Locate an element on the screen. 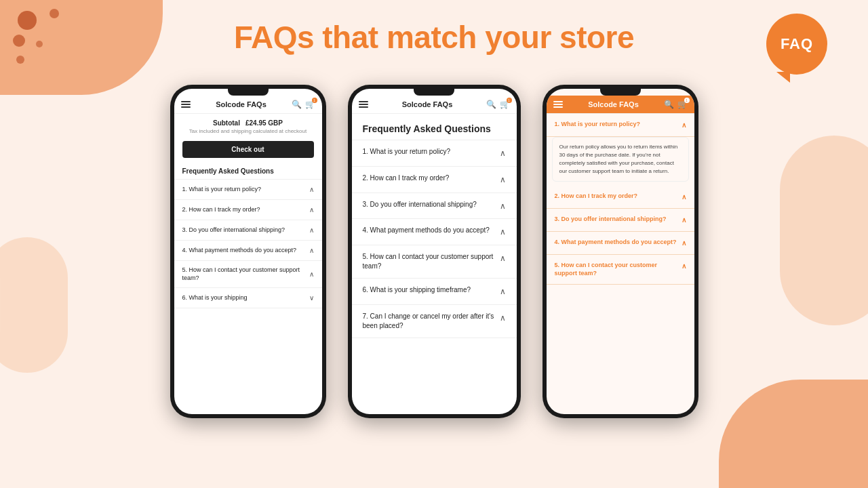  chevron-up-icon-p2-7: ∧ is located at coordinates (503, 319).